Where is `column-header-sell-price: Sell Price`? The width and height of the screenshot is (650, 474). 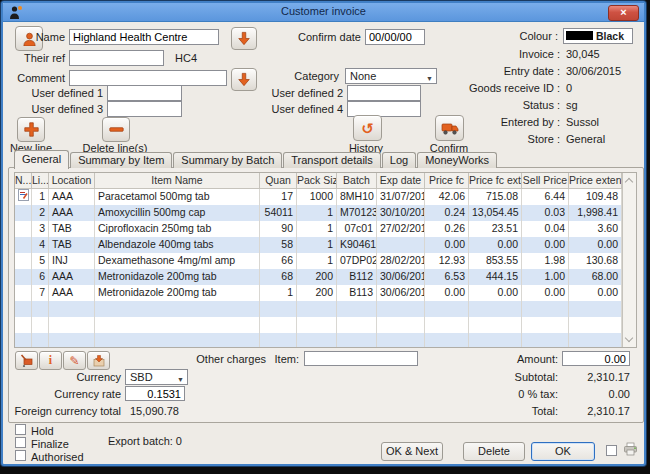
column-header-sell-price: Sell Price is located at coordinates (546, 180).